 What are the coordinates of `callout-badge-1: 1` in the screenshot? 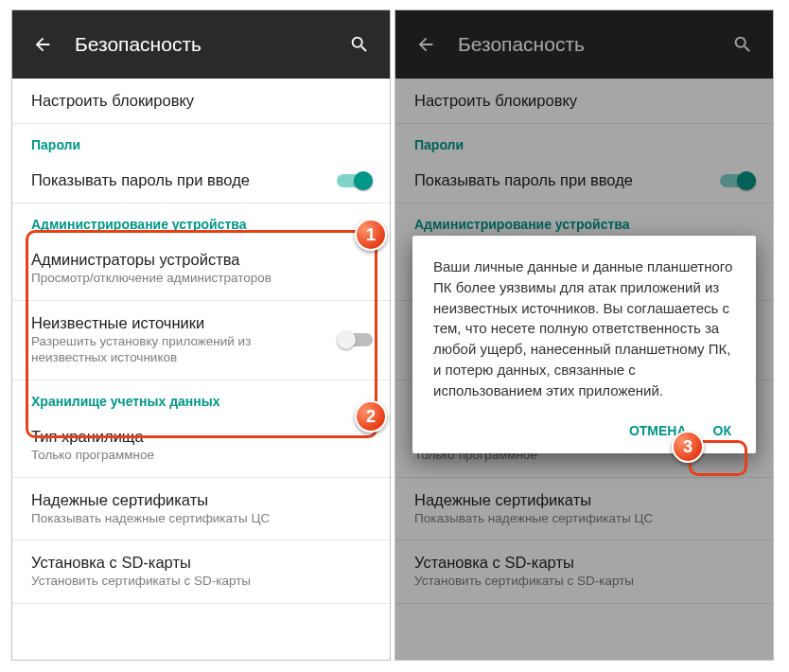 It's located at (371, 235).